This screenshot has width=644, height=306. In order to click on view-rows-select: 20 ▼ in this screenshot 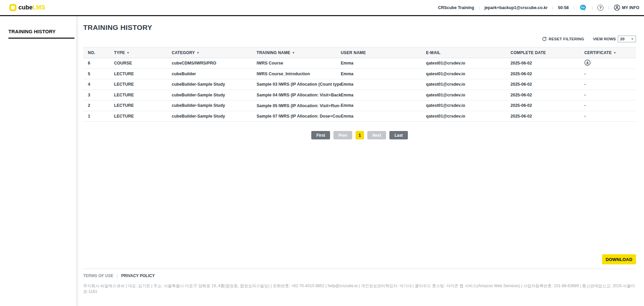, I will do `click(627, 39)`.